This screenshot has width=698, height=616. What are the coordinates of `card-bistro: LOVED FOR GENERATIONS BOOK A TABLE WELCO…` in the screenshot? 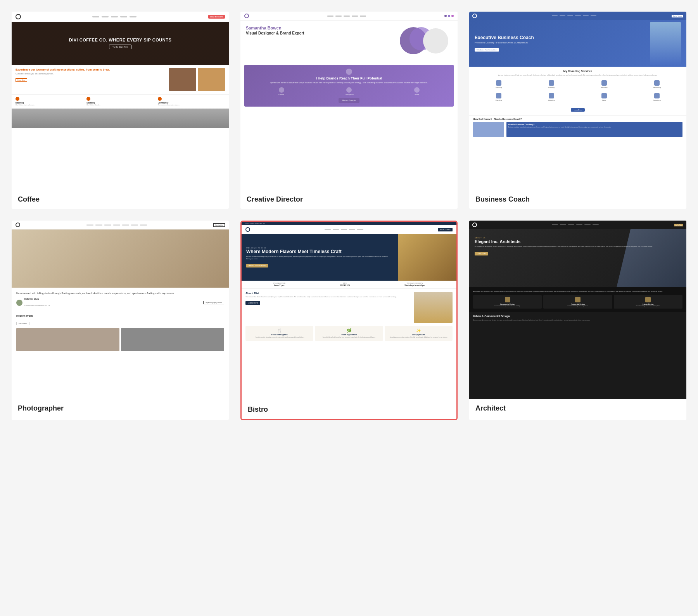 It's located at (349, 320).